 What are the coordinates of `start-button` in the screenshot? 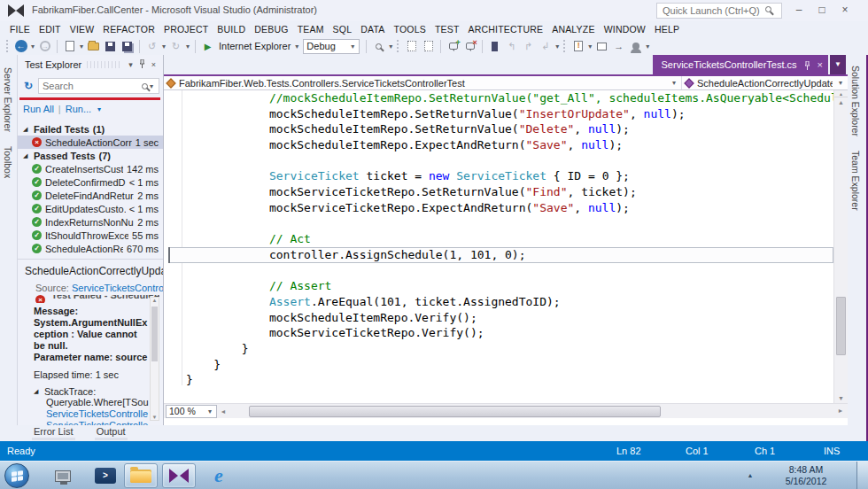 It's located at (17, 476).